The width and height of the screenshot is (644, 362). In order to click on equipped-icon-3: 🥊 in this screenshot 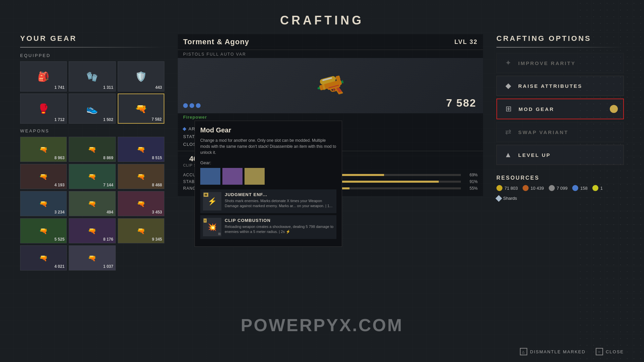, I will do `click(44, 109)`.